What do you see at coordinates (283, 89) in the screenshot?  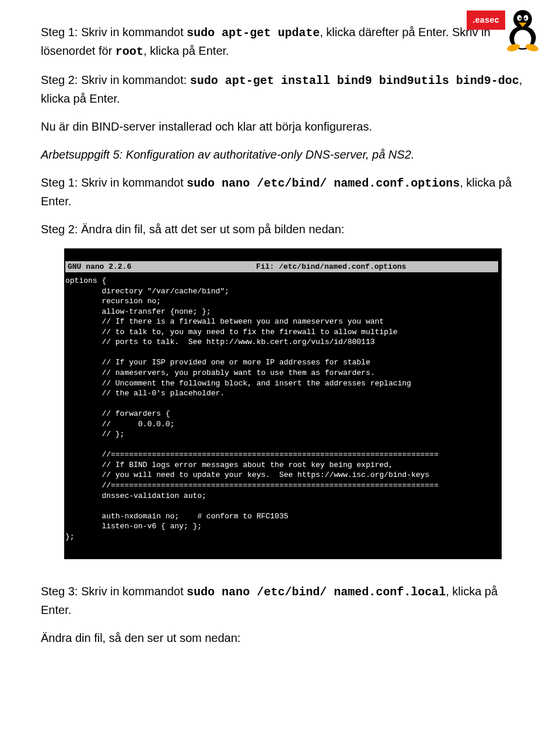 I see `step2-paragraph: Steg 2: Skriv in kommandot: sudo apt-get…` at bounding box center [283, 89].